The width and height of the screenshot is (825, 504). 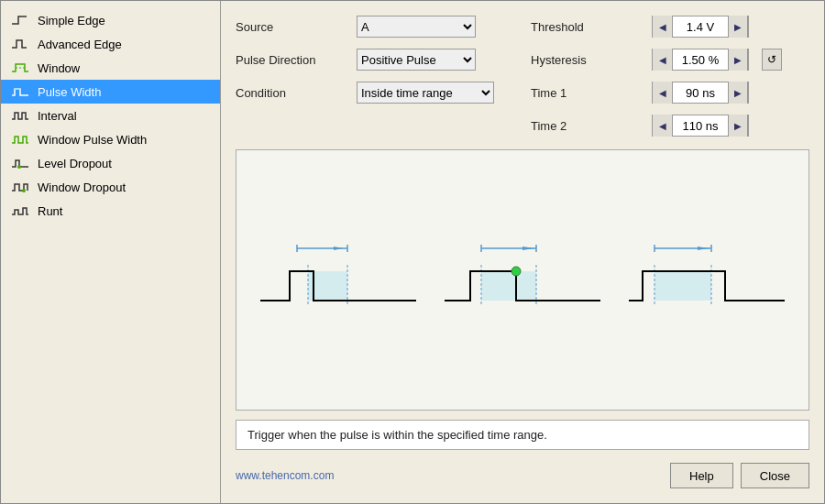 I want to click on time1-spinner: ◀ 90 ns ▶, so click(x=700, y=93).